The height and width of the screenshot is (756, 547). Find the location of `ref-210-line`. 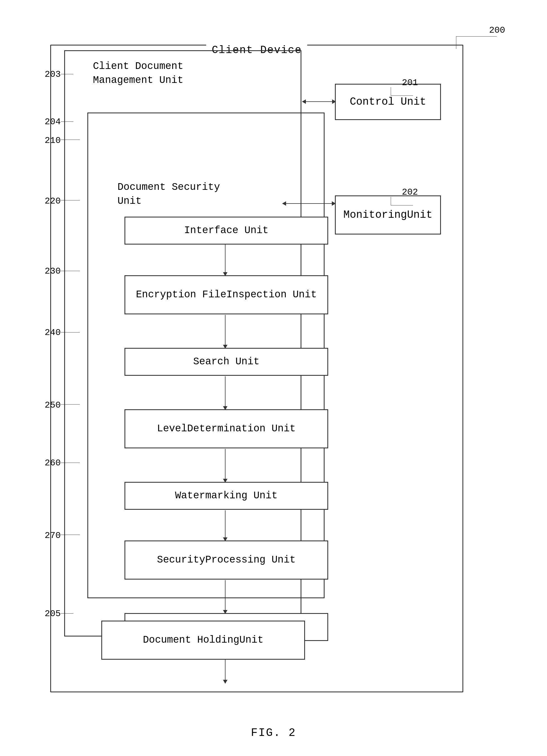

ref-210-line is located at coordinates (71, 140).